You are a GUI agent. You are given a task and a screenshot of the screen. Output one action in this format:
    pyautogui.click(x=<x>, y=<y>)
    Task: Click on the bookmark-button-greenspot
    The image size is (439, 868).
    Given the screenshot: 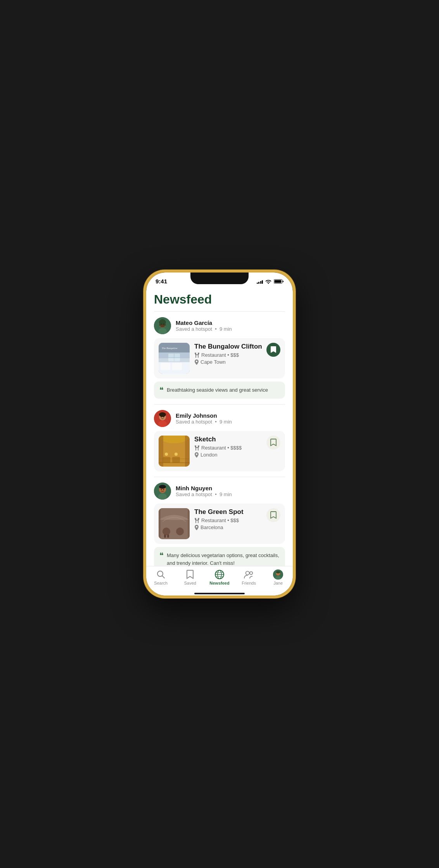 What is the action you would take?
    pyautogui.click(x=273, y=515)
    